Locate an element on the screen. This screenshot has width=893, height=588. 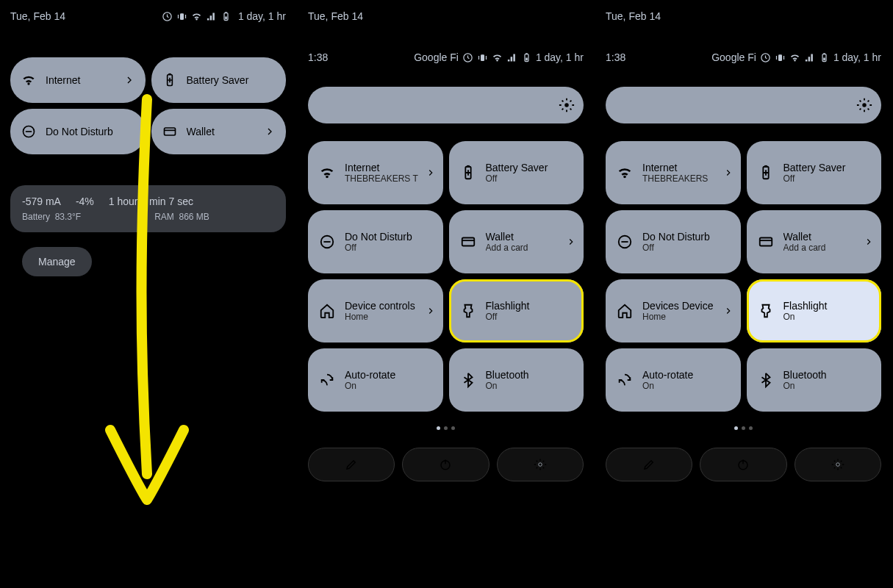
status-bar: Tue, Feb 14 1 day, 1 hr is located at coordinates (148, 11).